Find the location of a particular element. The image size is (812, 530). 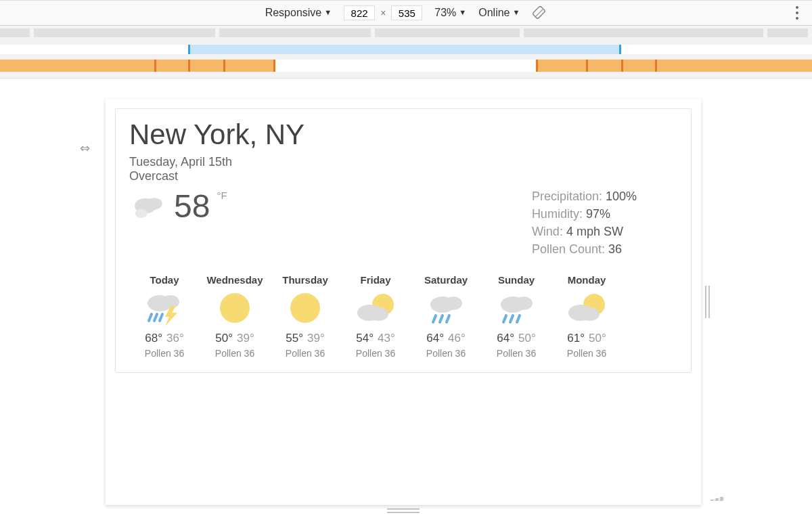

forecast-row: Today68°36°Pollen 36Wednesday50°39°Polle… is located at coordinates (403, 317).